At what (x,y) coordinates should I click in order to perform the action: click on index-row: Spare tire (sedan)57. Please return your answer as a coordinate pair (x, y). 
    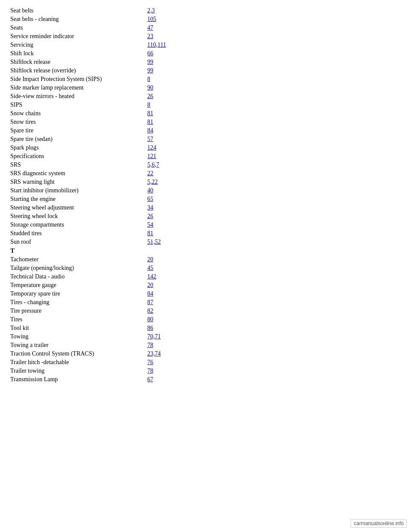
    Looking at the image, I should click on (206, 139).